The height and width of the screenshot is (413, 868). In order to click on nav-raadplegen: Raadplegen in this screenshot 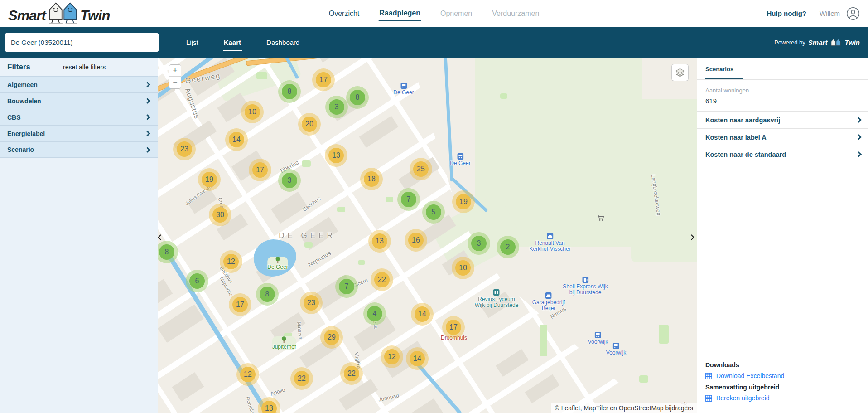, I will do `click(400, 14)`.